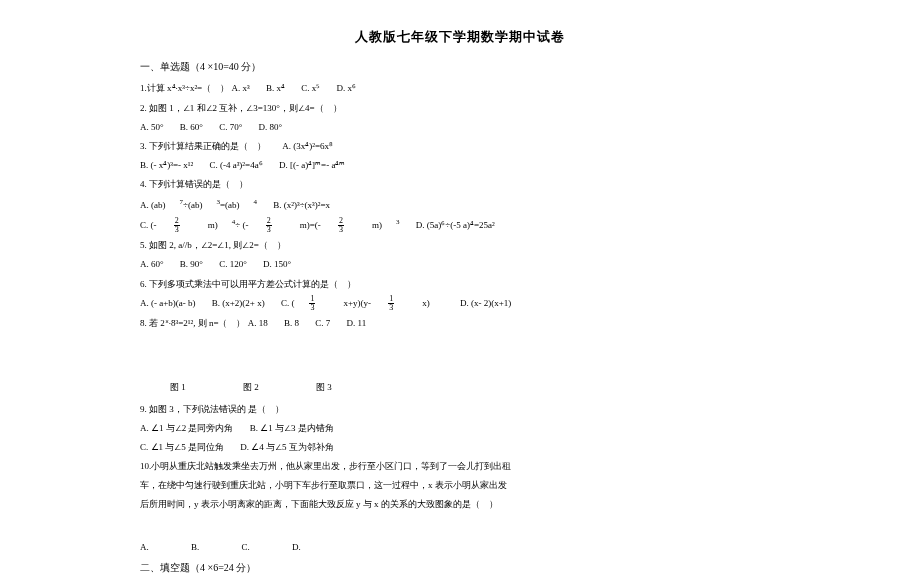 Image resolution: width=920 pixels, height=575 pixels. Describe the element at coordinates (460, 504) in the screenshot. I see `question-10-line3: 后所用时间，y 表示小明离家的距离，下面能大致反应 y 与 x 的关系的大致图象…` at that location.